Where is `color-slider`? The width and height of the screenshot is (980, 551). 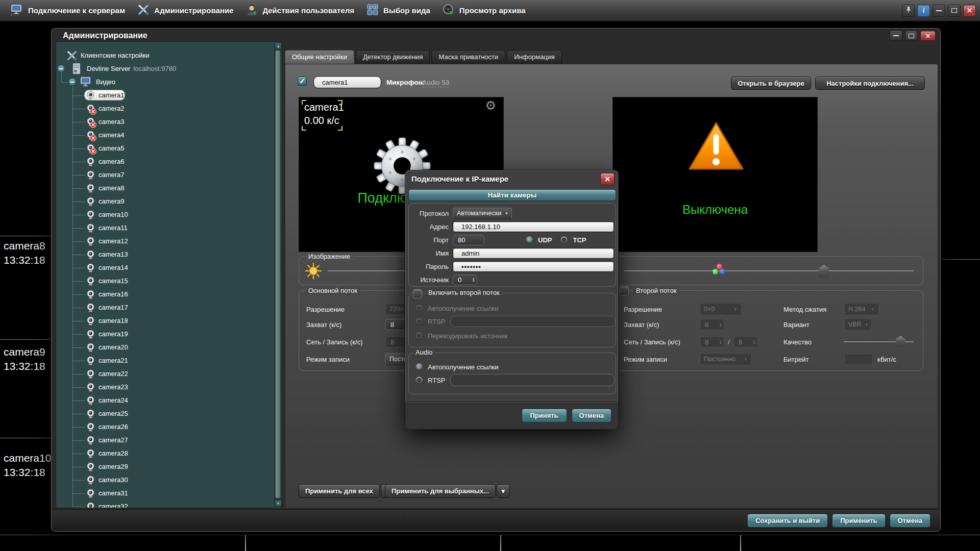
color-slider is located at coordinates (769, 271).